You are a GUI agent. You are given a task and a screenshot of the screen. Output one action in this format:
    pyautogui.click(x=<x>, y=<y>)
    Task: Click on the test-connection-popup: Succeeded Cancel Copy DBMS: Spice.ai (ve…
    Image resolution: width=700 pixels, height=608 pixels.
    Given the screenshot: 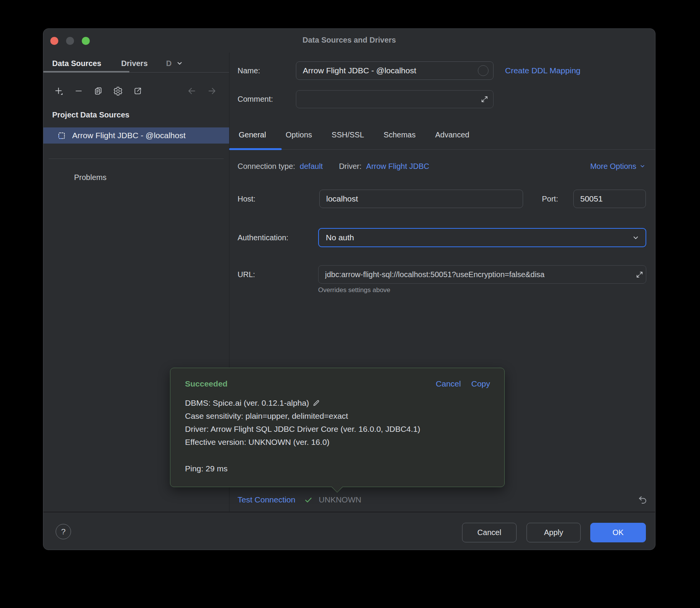 What is the action you would take?
    pyautogui.click(x=337, y=428)
    